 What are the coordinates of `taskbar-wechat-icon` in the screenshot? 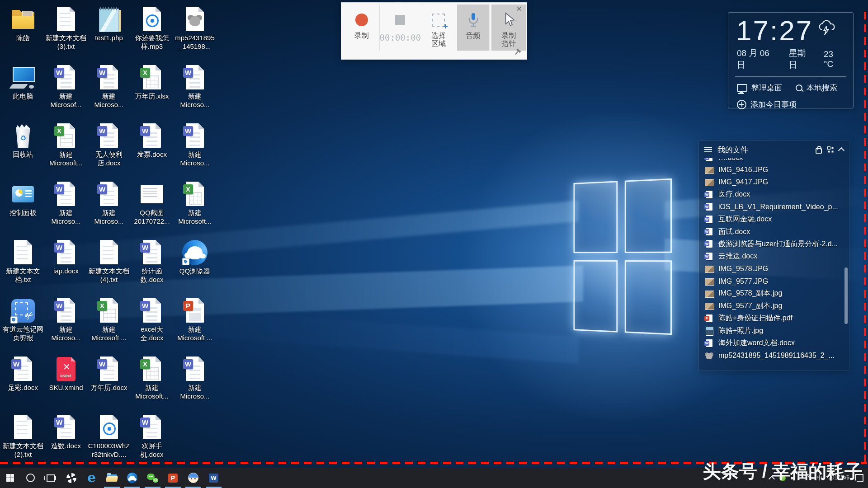 It's located at (153, 478).